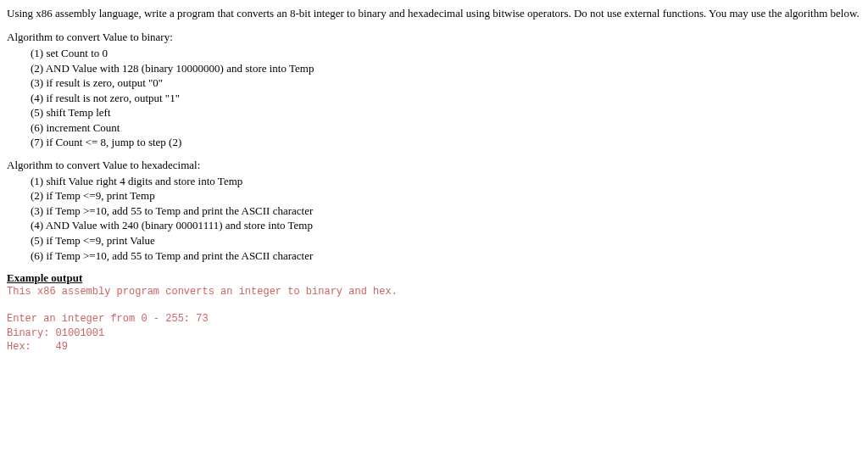 The height and width of the screenshot is (463, 868). Describe the element at coordinates (434, 278) in the screenshot. I see `example-output-heading: Example output` at that location.